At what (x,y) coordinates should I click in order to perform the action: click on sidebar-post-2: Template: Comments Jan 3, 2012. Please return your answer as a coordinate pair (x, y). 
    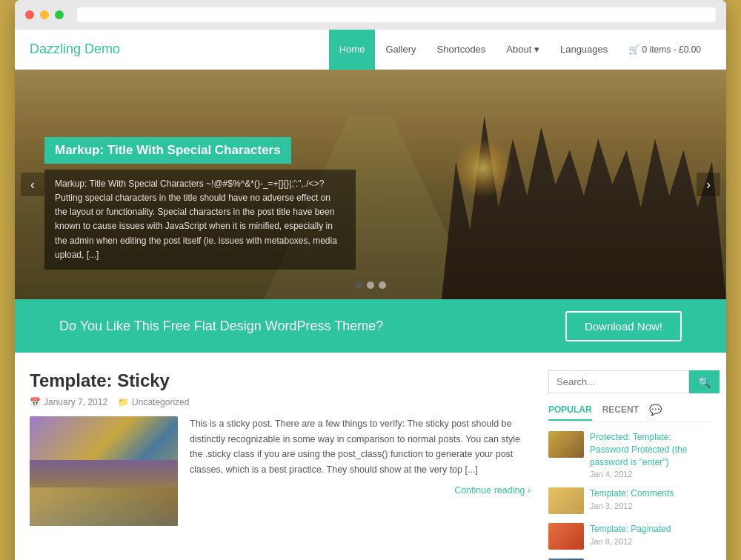
    Looking at the image, I should click on (630, 501).